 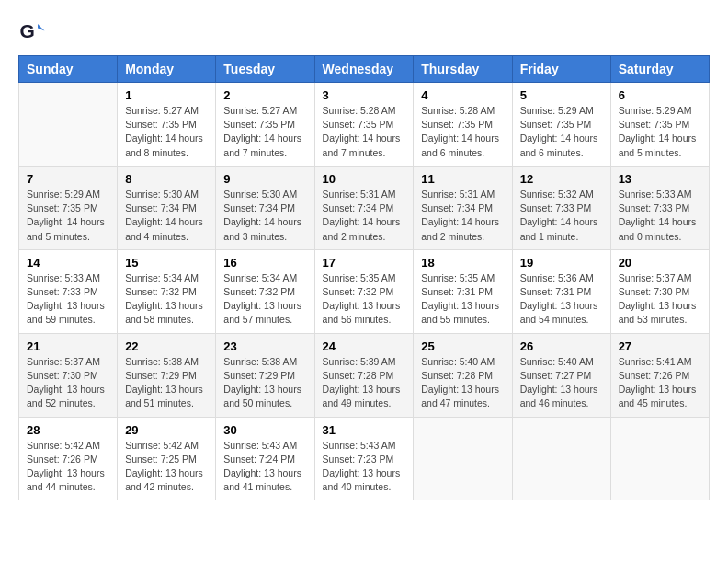 What do you see at coordinates (265, 263) in the screenshot?
I see `day-number: 16` at bounding box center [265, 263].